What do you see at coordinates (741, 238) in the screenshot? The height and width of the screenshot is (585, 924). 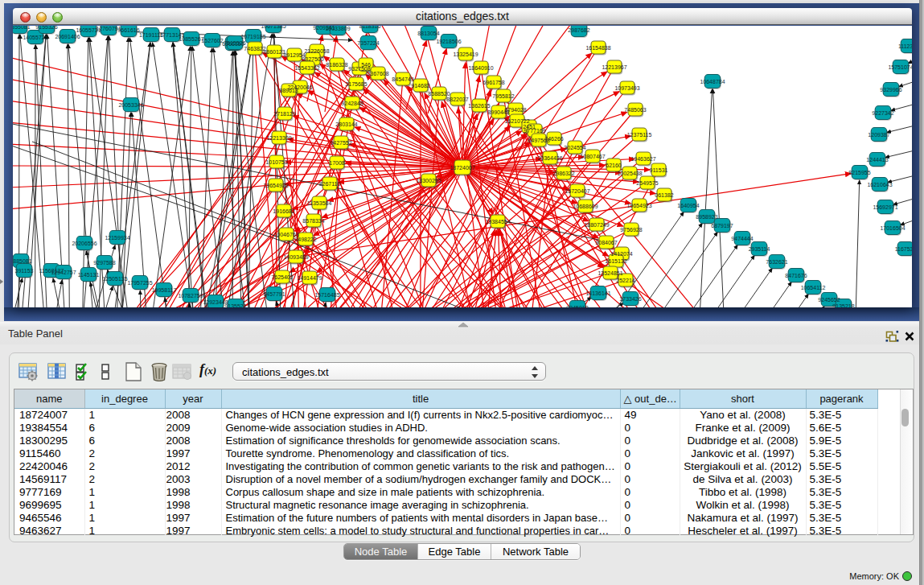 I see `svg-text: 9474444` at bounding box center [741, 238].